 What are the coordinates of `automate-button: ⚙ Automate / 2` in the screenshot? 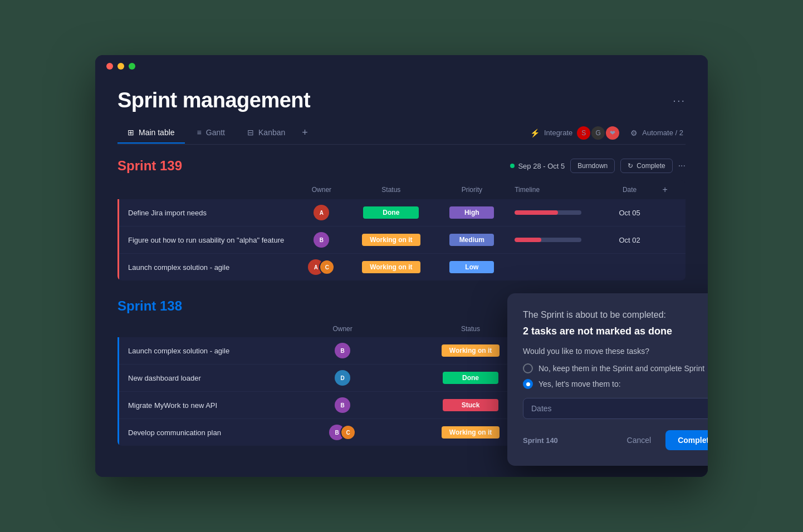 It's located at (657, 133).